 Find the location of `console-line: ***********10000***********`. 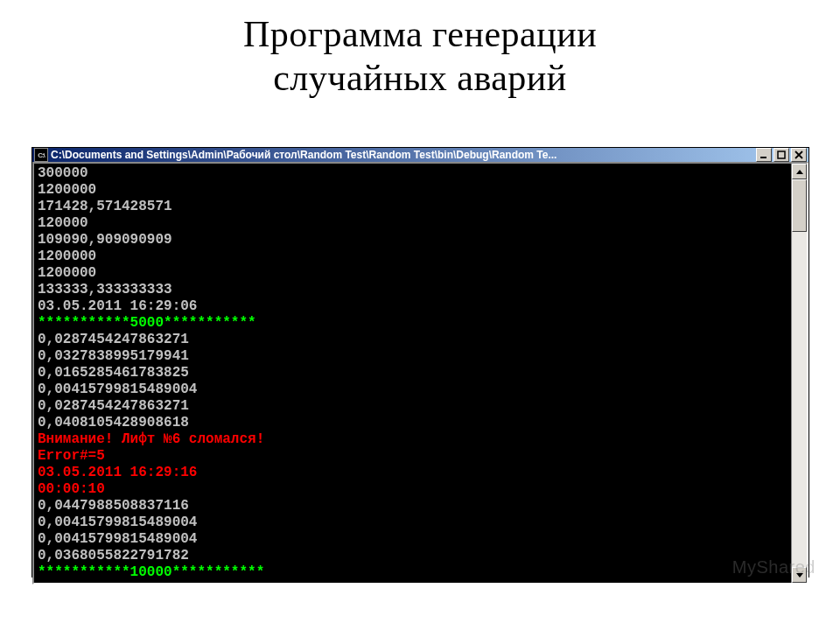

console-line: ***********10000*********** is located at coordinates (413, 572).